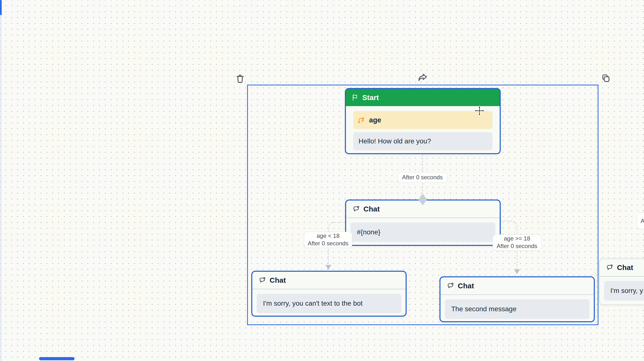 The image size is (644, 361). What do you see at coordinates (624, 291) in the screenshot?
I see `chat-message-bubble: I'm sorry, y` at bounding box center [624, 291].